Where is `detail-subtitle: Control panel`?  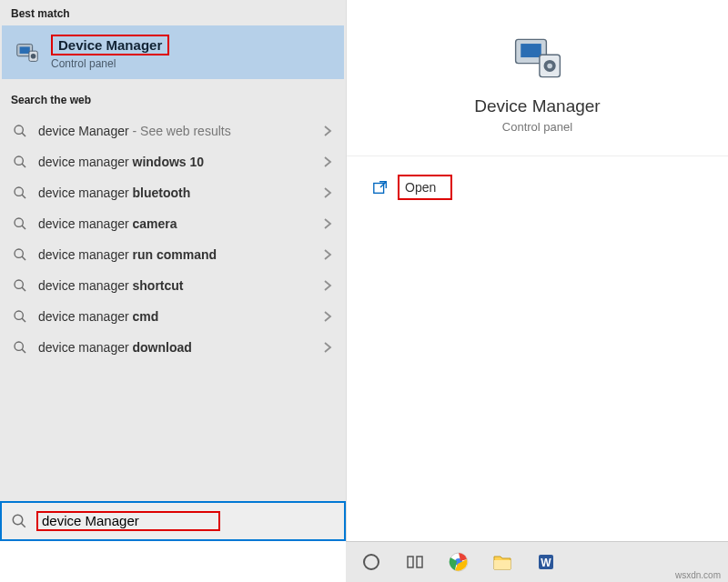
detail-subtitle: Control panel is located at coordinates (537, 127).